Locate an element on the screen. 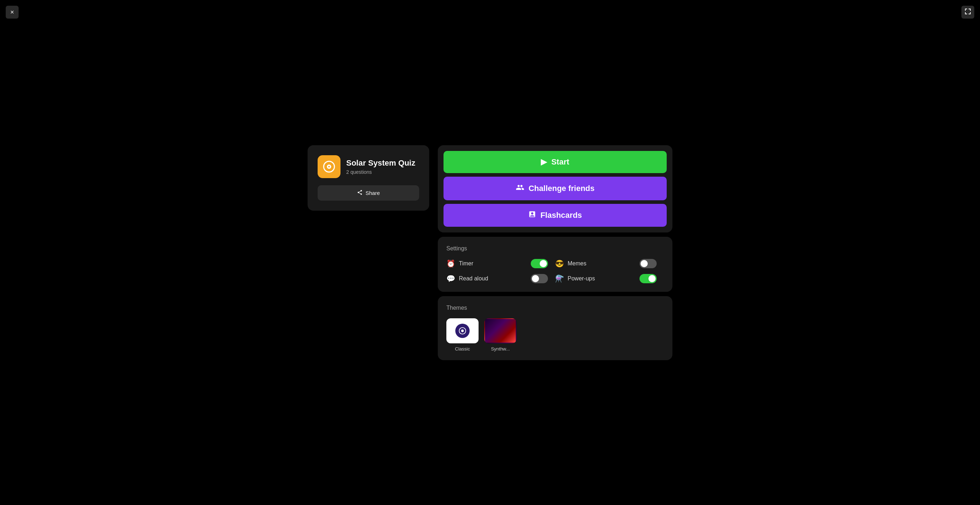  action-buttons-container: ▶ Start Challenge friends Flashcards is located at coordinates (555, 189).